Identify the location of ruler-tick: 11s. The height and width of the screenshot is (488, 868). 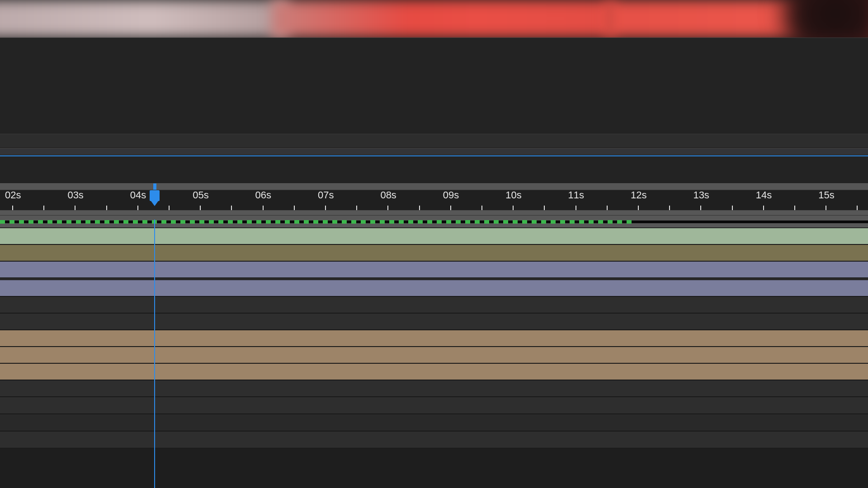
(576, 200).